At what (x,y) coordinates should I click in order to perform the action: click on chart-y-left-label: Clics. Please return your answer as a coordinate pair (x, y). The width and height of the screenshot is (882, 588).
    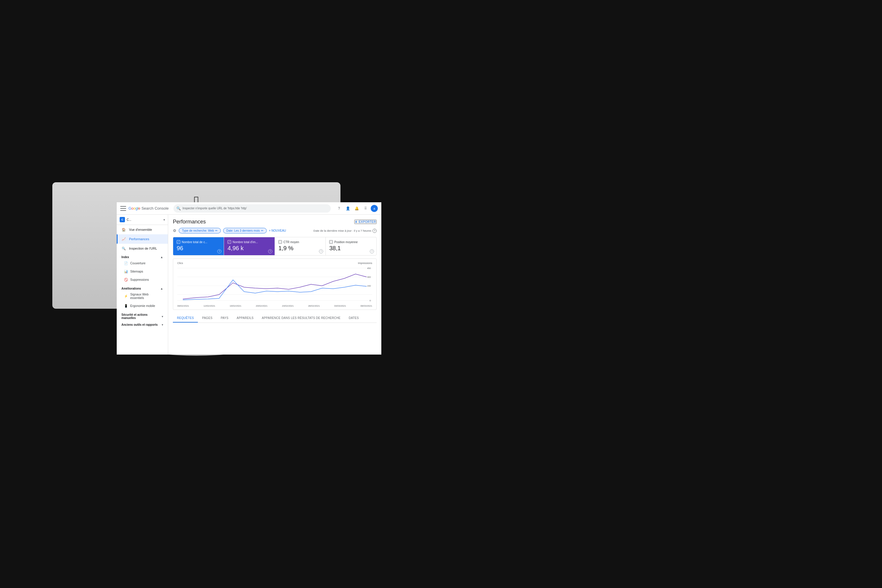
    Looking at the image, I should click on (180, 263).